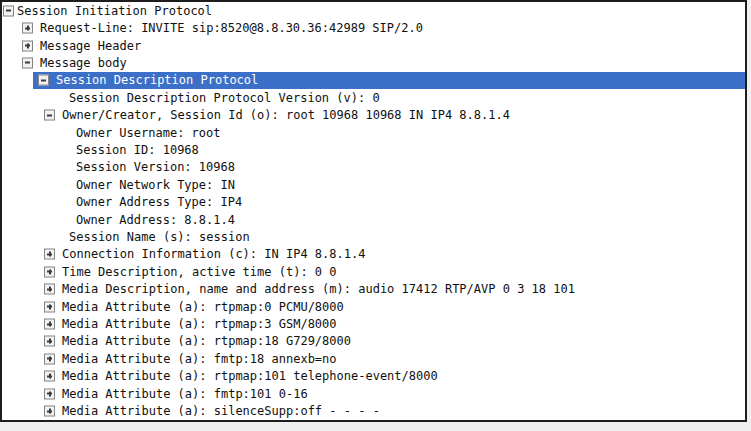 The height and width of the screenshot is (431, 751). Describe the element at coordinates (114, 11) in the screenshot. I see `tree-row-label: Session Initiation Protocol` at that location.